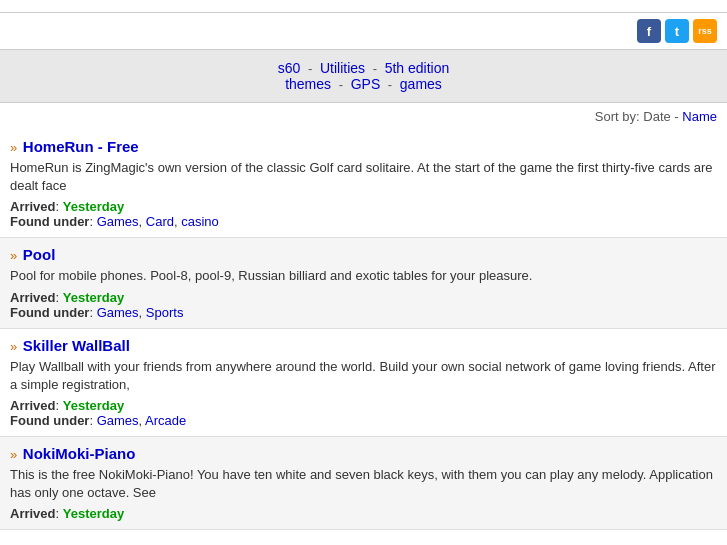 The image size is (727, 545). I want to click on cat-utilities: Utilities, so click(342, 68).